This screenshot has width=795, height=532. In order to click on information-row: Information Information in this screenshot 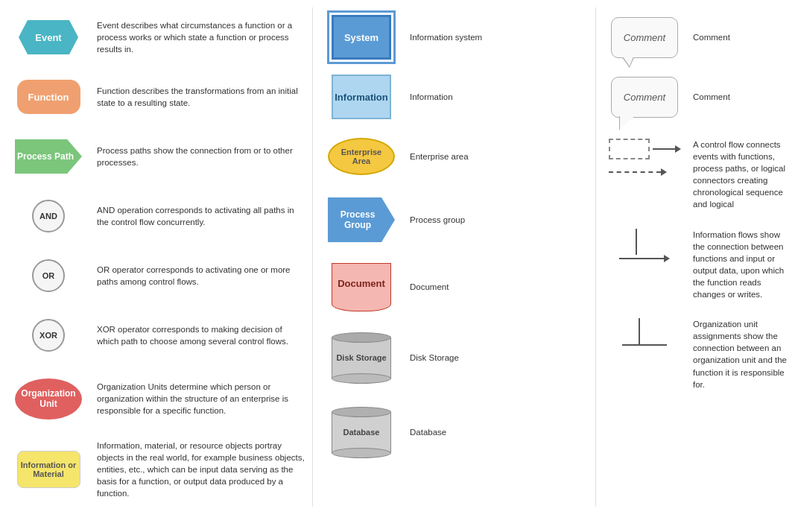, I will do `click(454, 97)`.